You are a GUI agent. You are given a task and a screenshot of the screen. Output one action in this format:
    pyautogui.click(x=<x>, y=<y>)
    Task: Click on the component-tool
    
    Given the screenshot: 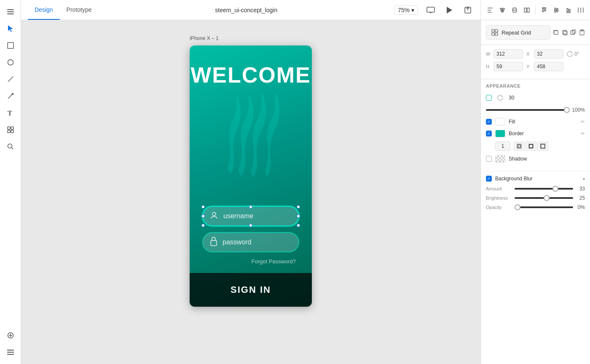 What is the action you would take?
    pyautogui.click(x=11, y=130)
    